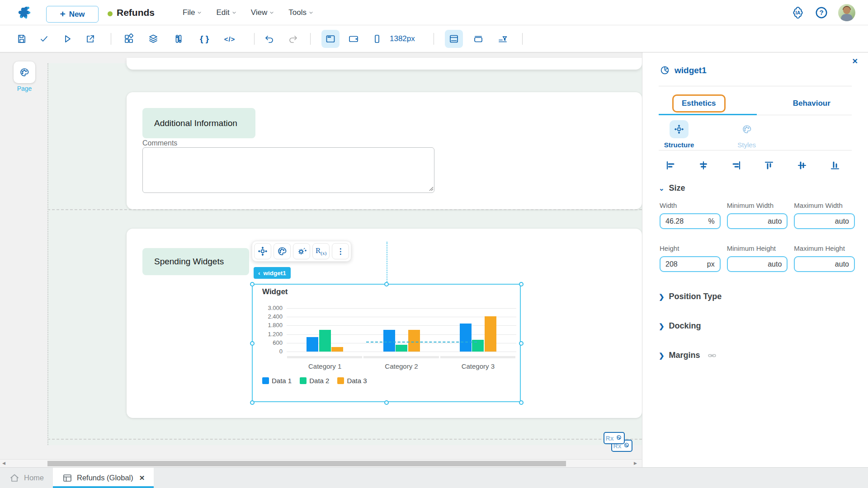 The image size is (868, 488). What do you see at coordinates (90, 39) in the screenshot?
I see `export-button` at bounding box center [90, 39].